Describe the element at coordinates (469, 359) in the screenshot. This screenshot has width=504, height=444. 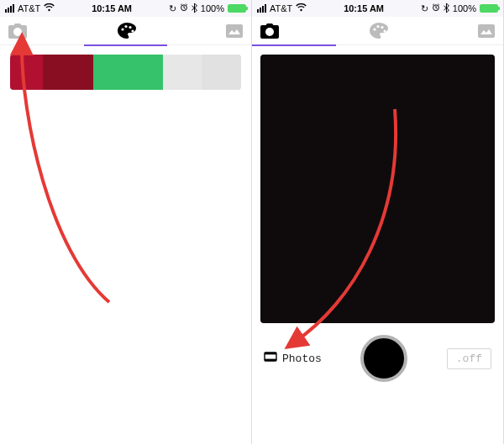
I see `flash-off-button: .off` at that location.